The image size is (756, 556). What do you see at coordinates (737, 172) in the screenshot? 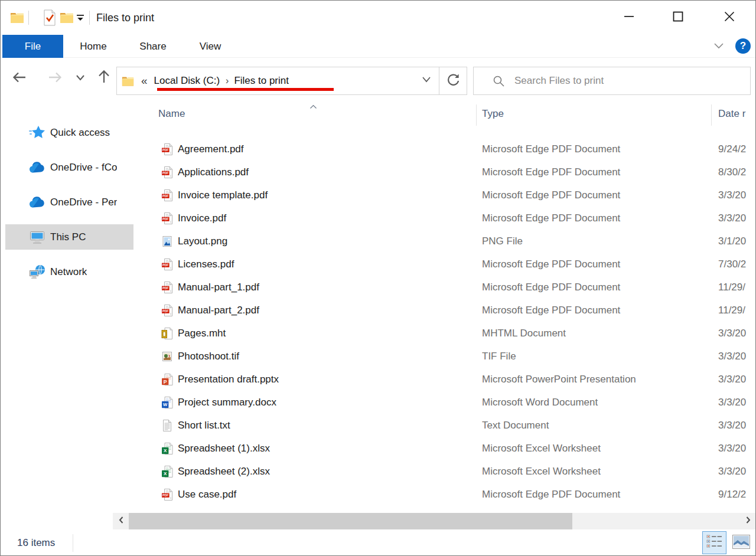
I see `file-date-modified: 8/30/2` at bounding box center [737, 172].